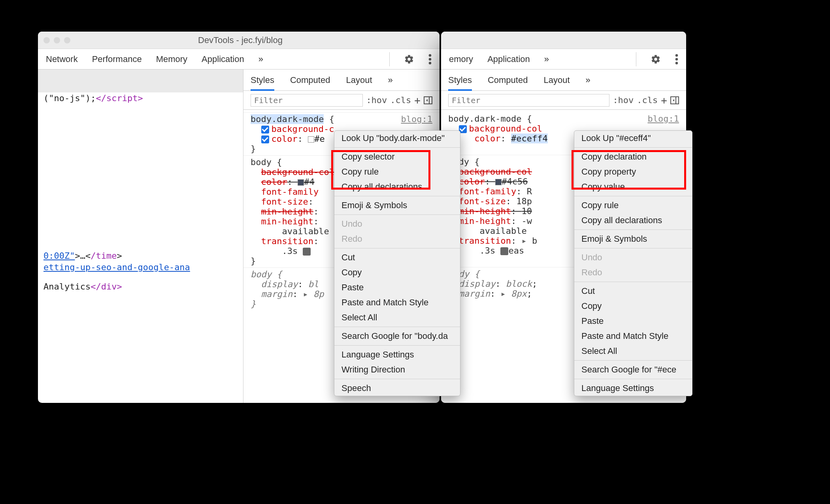 This screenshot has height=504, width=830. I want to click on menu-copy-all-declarations: Copy all declarations, so click(397, 187).